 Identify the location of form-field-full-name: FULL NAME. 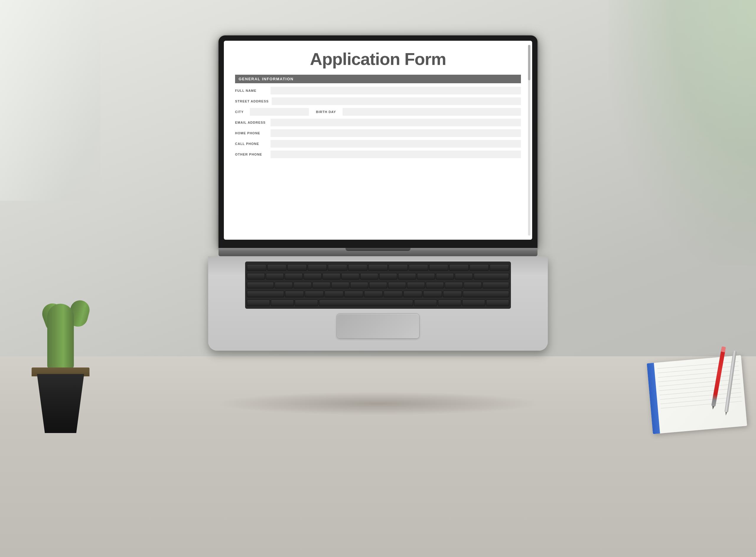
(378, 90).